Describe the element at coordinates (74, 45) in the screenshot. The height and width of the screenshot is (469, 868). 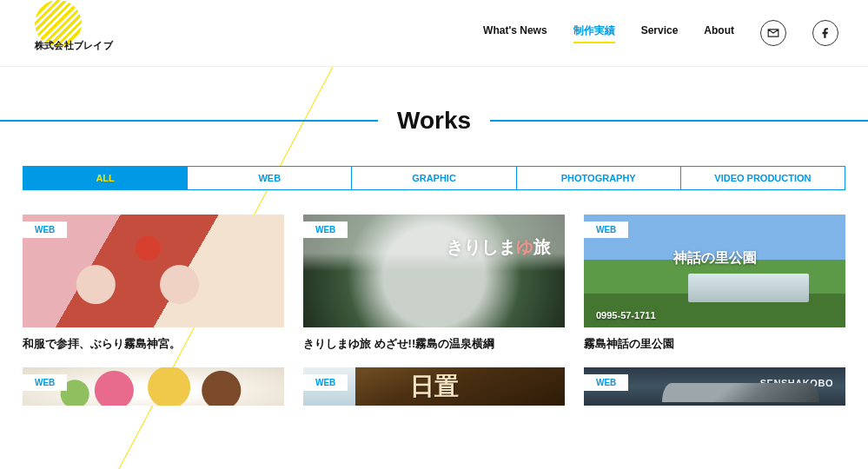
I see `logo-text: 株式会社ブレイブ` at that location.